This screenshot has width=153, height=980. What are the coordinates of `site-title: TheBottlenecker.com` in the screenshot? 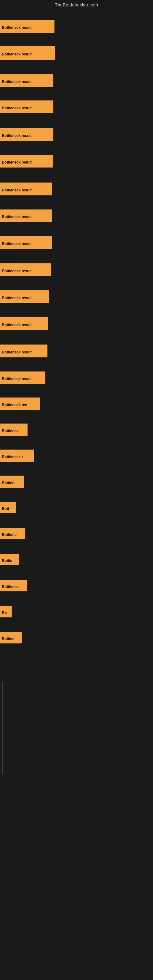 It's located at (76, 5).